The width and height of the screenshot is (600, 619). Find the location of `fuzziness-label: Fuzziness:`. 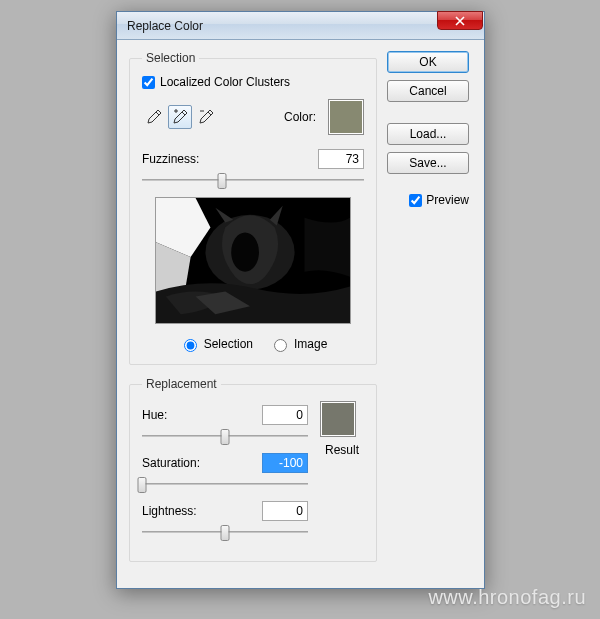

fuzziness-label: Fuzziness: is located at coordinates (170, 159).